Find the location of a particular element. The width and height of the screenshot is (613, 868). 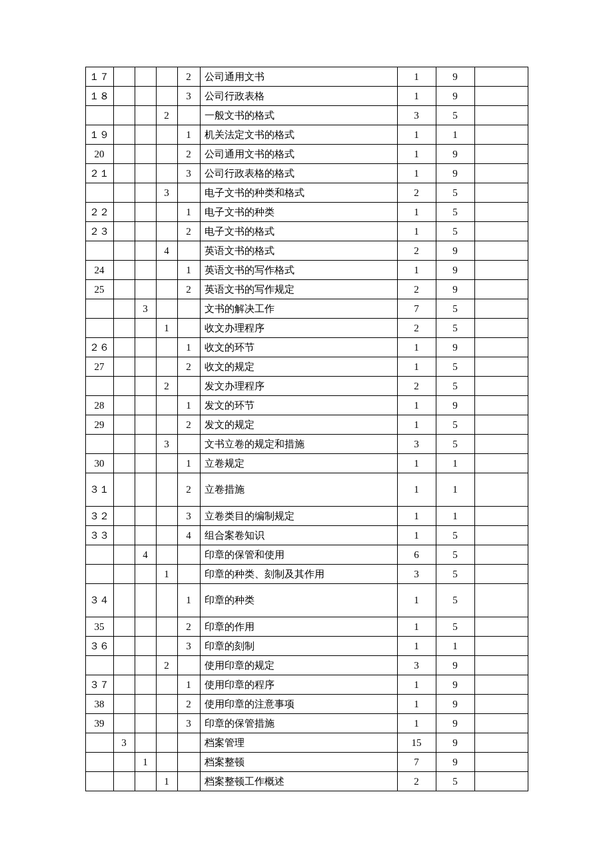

table-row: 272收文的规定15 is located at coordinates (306, 367).